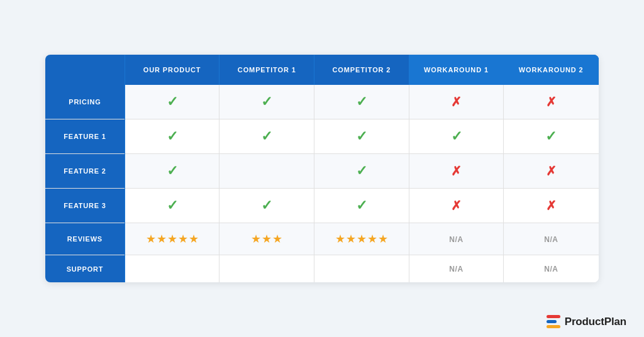 The width and height of the screenshot is (644, 337). What do you see at coordinates (362, 239) in the screenshot?
I see `table-cell-competitor2: ★ ★ ★ ★ ★` at bounding box center [362, 239].